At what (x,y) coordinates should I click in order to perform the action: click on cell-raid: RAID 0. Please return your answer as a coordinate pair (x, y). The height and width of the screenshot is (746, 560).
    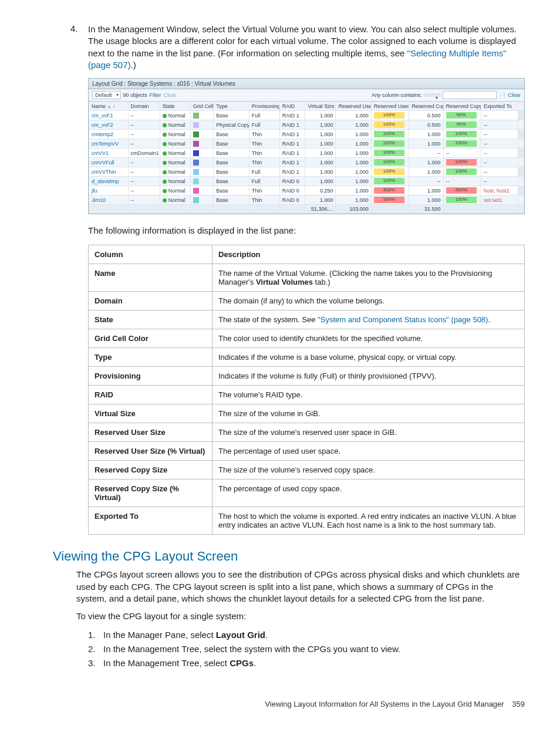
    Looking at the image, I should click on (292, 200).